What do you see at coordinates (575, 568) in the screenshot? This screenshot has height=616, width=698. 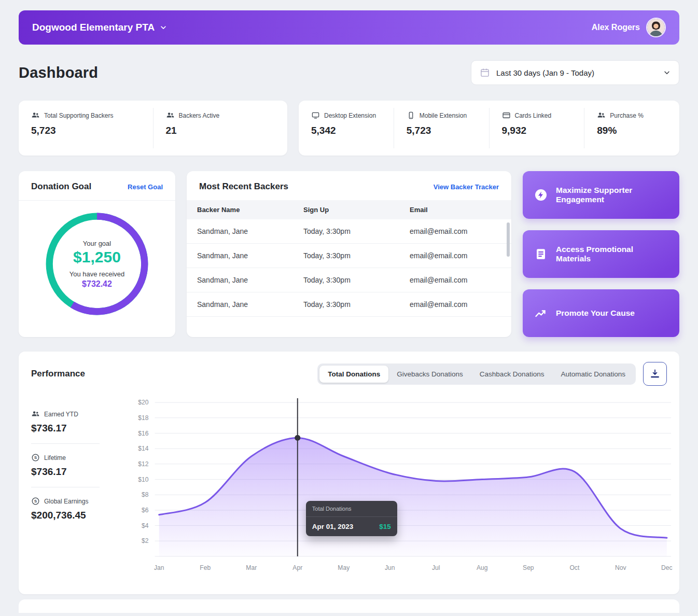 I see `svg-text: Oct` at bounding box center [575, 568].